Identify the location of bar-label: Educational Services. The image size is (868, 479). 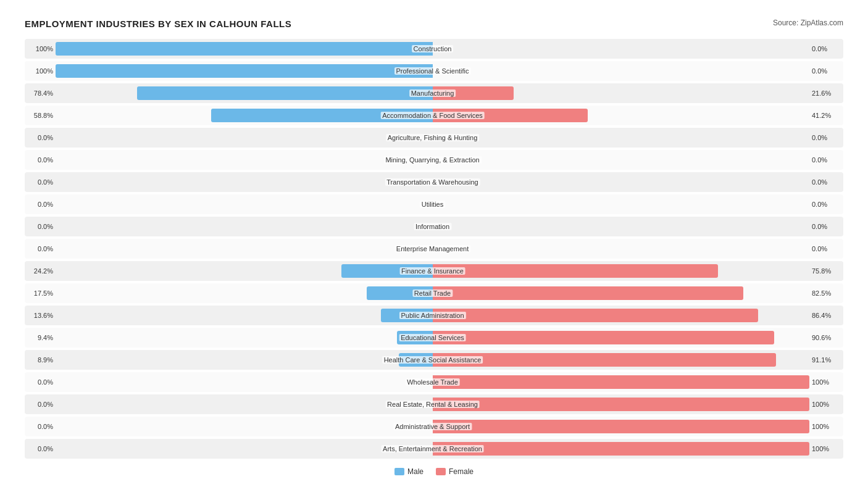
(432, 338).